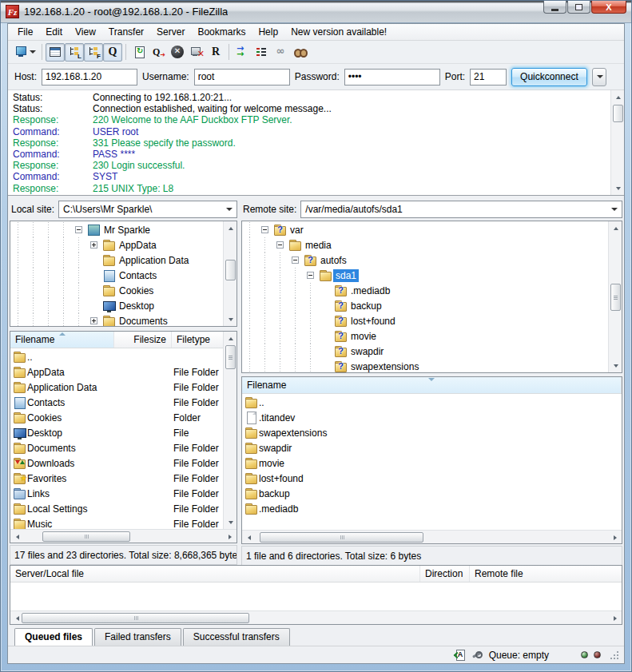 Image resolution: width=632 pixels, height=672 pixels. I want to click on toggle-queue-button: Q, so click(113, 53).